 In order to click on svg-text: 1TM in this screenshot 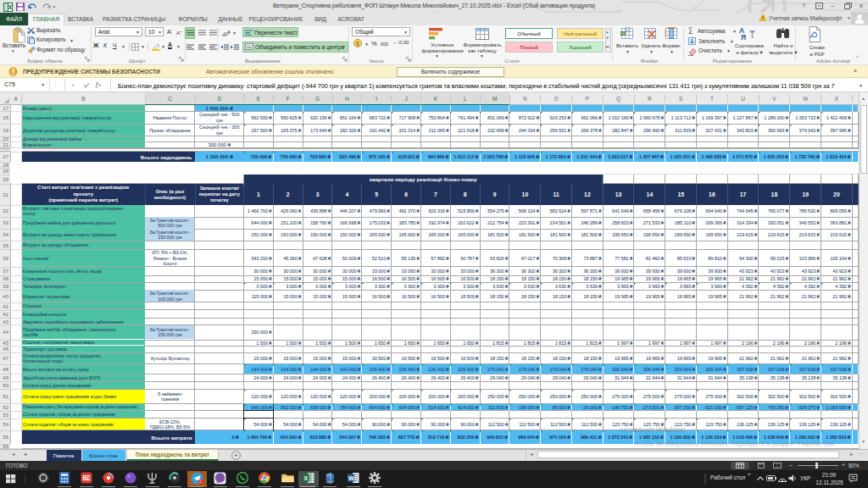, I will do `click(87, 478)`.